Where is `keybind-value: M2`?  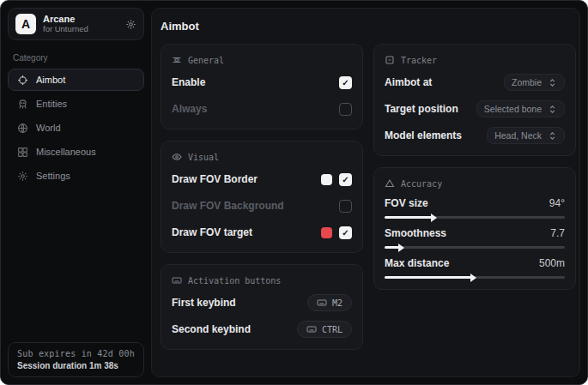 keybind-value: M2 is located at coordinates (337, 304).